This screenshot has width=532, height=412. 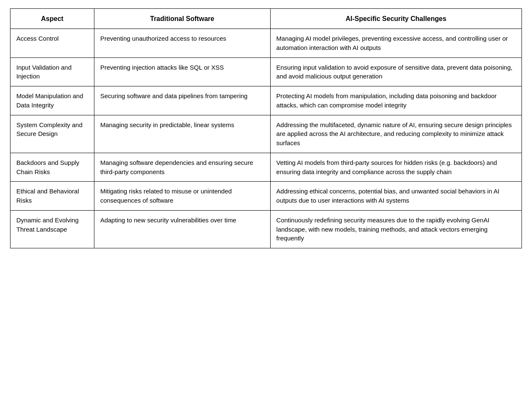 I want to click on table-row: Ethical and Behavioral RisksMitigating r…, so click(x=266, y=196).